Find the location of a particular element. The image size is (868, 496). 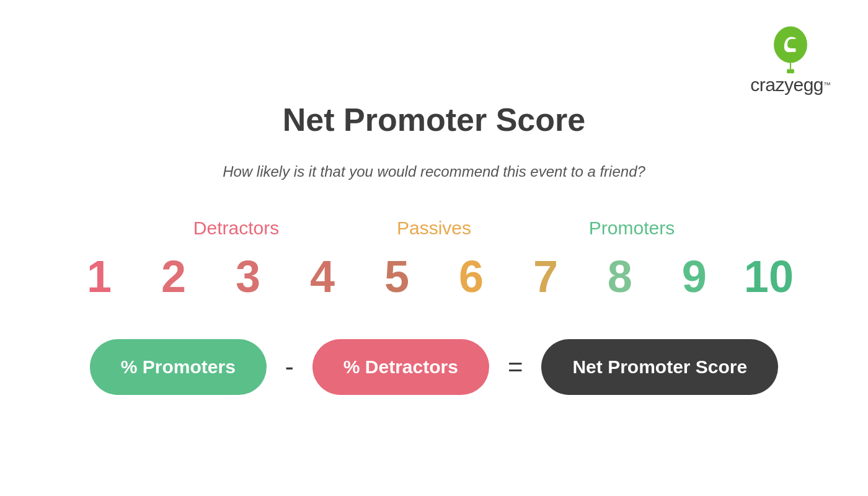

score-number-9: 9 is located at coordinates (694, 277).